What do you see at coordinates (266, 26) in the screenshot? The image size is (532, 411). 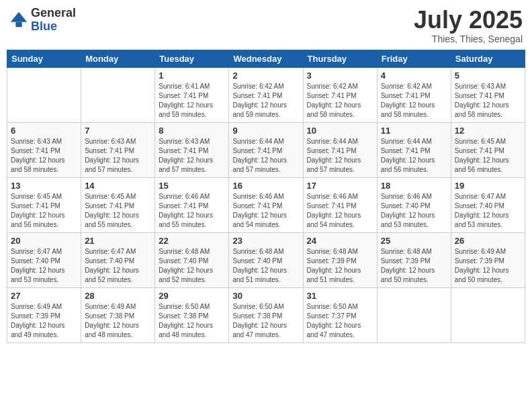 I see `page-header: General Blue July 2025 Thies, Thies, Sen…` at bounding box center [266, 26].